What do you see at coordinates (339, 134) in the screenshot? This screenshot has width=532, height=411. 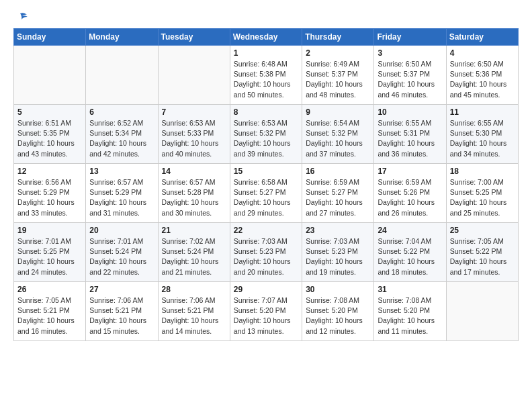 I see `calendar-cell: 9Sunrise: 6:54 AM Sunset: 5:32 PM Daylig…` at bounding box center [339, 134].